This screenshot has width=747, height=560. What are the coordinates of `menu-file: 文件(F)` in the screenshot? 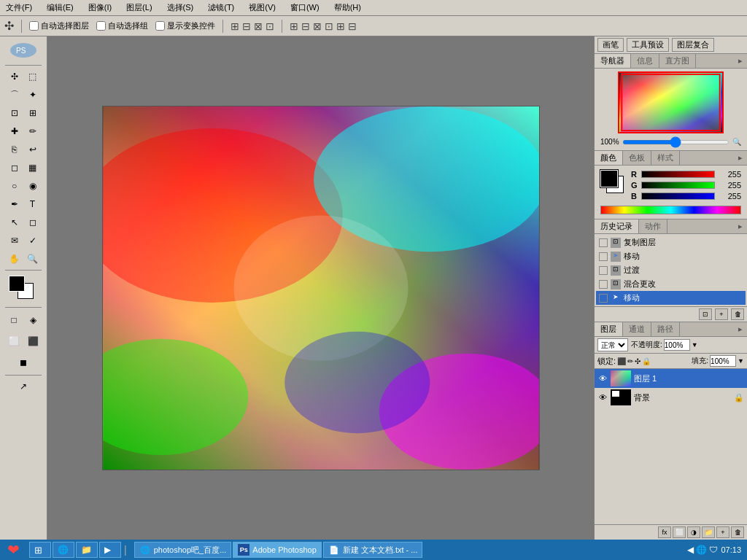 It's located at (19, 7).